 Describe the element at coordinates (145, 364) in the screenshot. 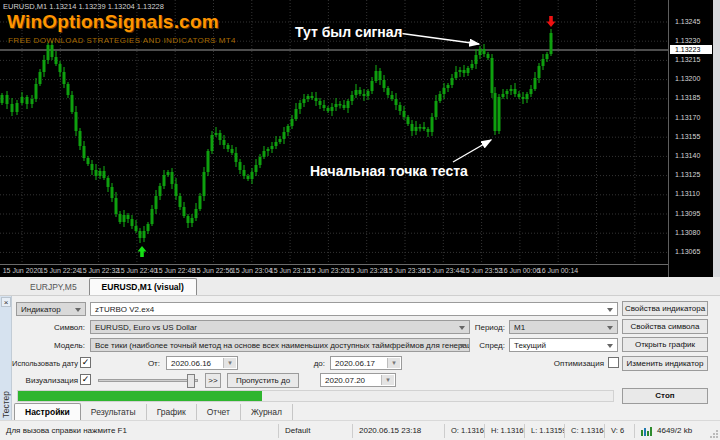

I see `from-label: От:` at that location.